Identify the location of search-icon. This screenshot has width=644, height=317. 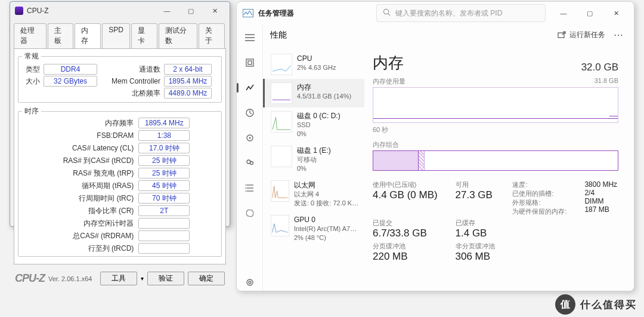
(386, 13).